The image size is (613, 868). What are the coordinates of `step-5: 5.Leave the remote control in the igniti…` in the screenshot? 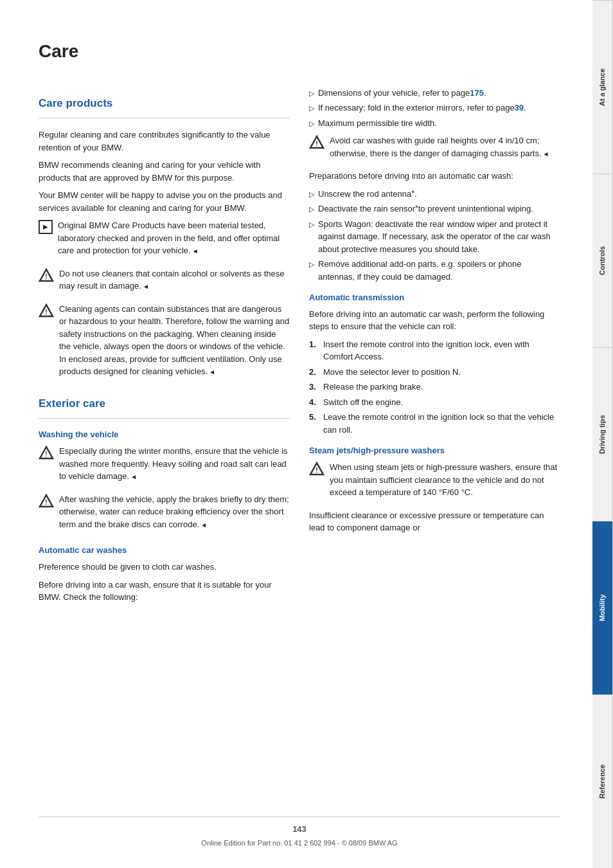 It's located at (434, 423).